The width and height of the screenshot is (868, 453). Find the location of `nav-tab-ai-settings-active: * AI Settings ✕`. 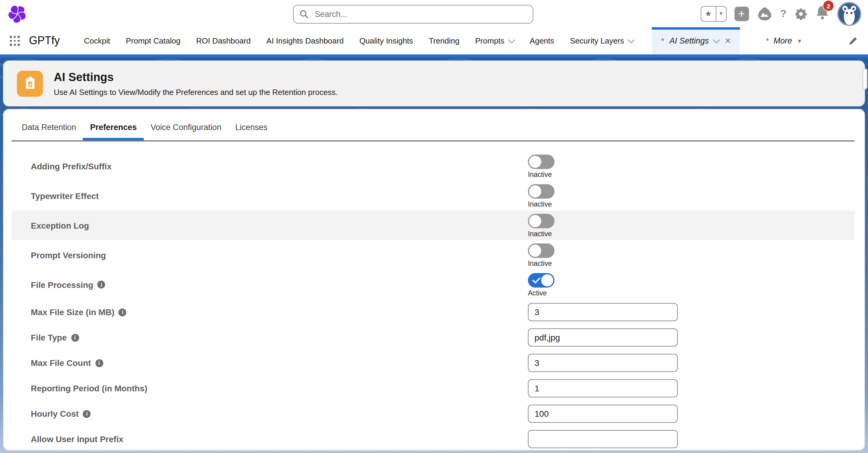

nav-tab-ai-settings-active: * AI Settings ✕ is located at coordinates (696, 41).